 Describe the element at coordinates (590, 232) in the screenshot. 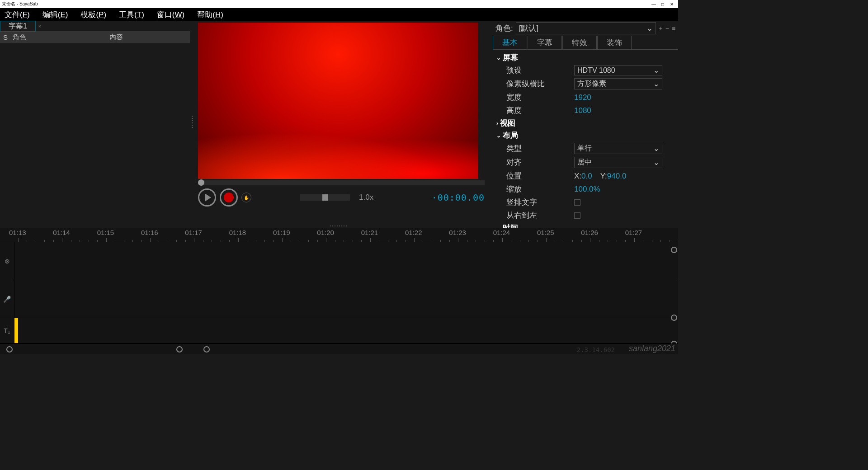

I see `ruler-tick: 01:26` at that location.